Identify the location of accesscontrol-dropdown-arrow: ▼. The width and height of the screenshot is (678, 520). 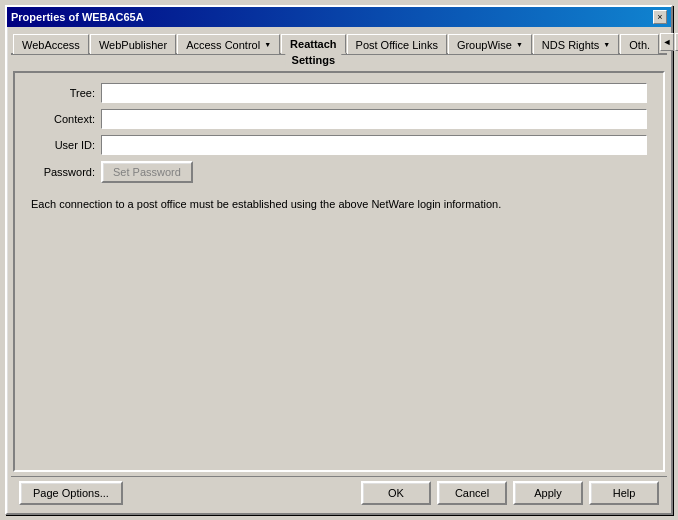
(268, 44).